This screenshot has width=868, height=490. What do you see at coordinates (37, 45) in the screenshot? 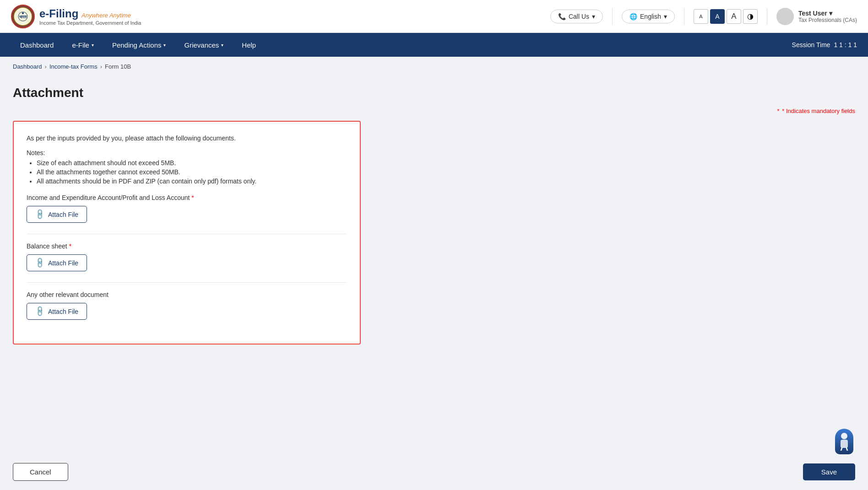
I see `nav-dashboard: Dashboard` at bounding box center [37, 45].